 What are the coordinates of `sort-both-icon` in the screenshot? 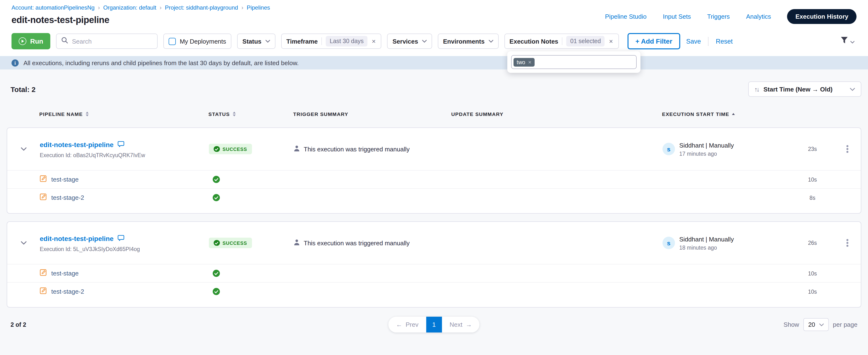 It's located at (87, 114).